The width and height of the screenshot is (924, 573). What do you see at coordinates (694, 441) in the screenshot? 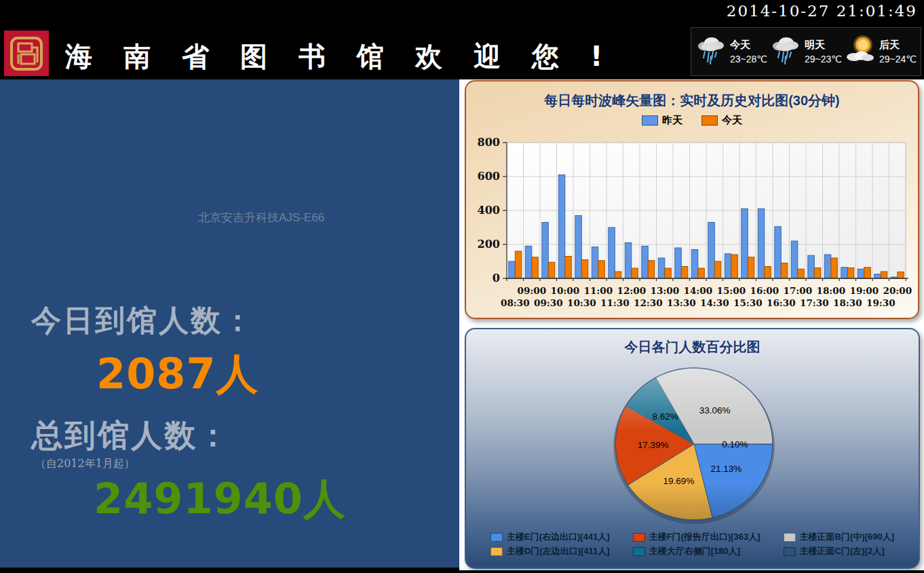
I see `pie-chart: 0.10%21.13%19.69%17.39%8.62%33.06%` at bounding box center [694, 441].